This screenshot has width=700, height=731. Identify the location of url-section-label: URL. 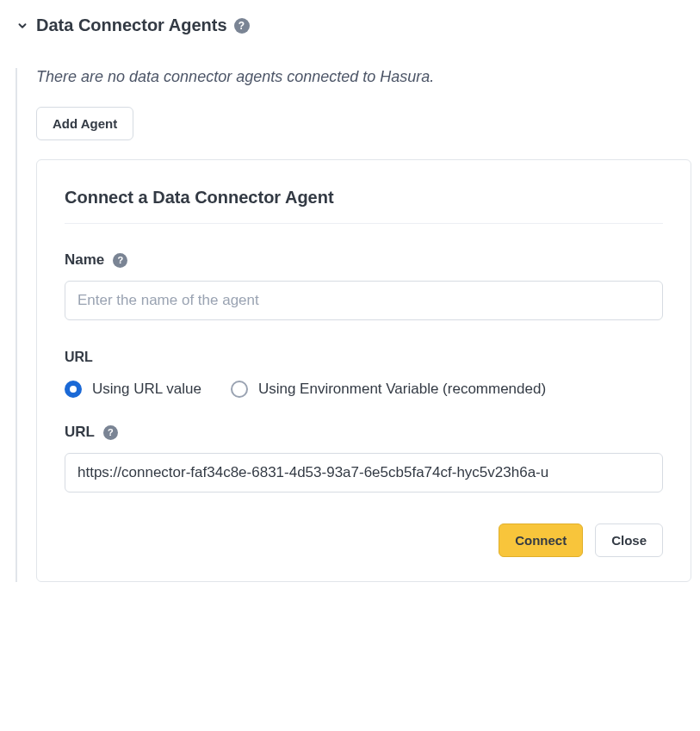
(363, 357).